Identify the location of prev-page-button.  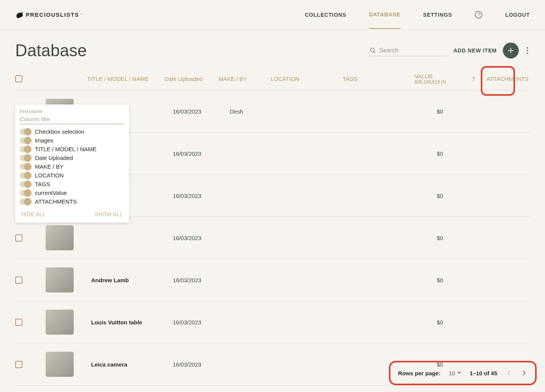
(509, 373).